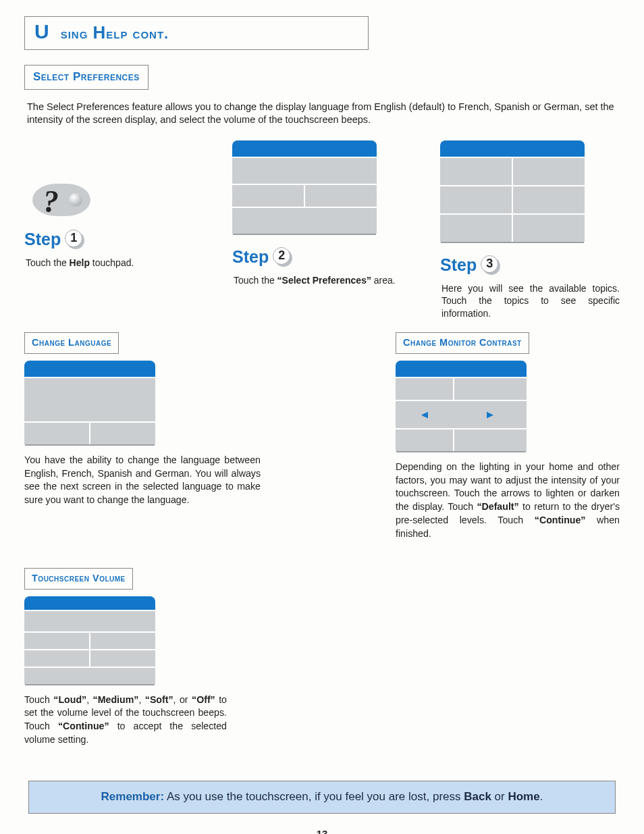 The width and height of the screenshot is (644, 834). I want to click on reminder-box: Remember: As you use the touchscreen, if…, so click(322, 797).